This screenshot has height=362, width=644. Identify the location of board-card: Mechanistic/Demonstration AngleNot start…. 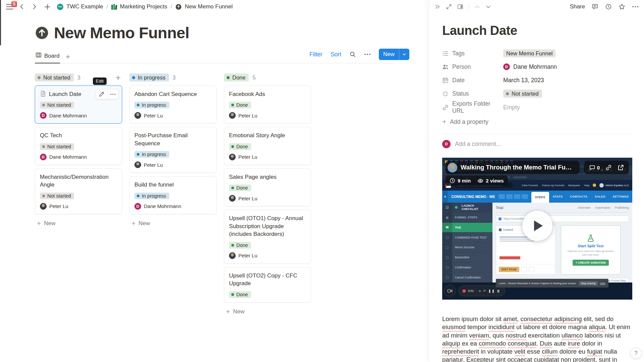
(78, 191).